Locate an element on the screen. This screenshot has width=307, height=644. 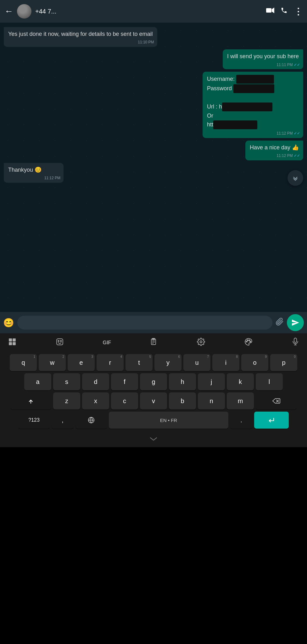
keyboard-clipboard-icon is located at coordinates (154, 343).